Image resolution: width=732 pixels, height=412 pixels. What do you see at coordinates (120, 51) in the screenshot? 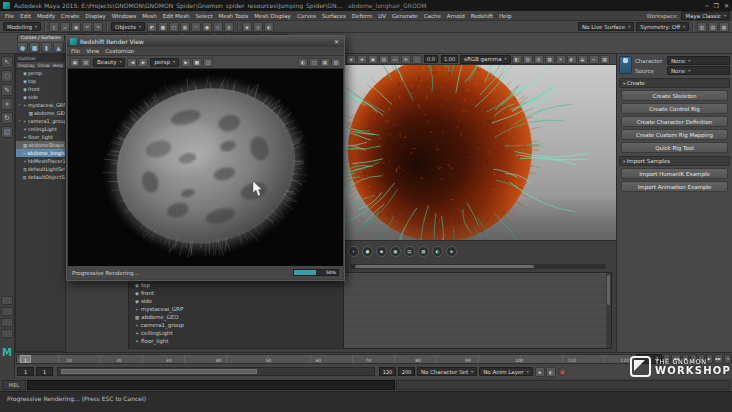
I see `rv-menu-customize: Customize` at bounding box center [120, 51].